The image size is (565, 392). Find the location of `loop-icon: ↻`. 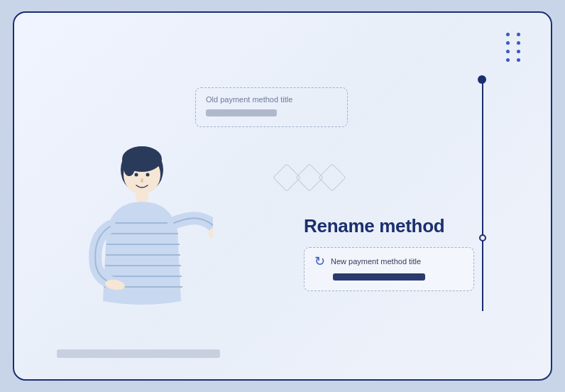

loop-icon: ↻ is located at coordinates (319, 261).